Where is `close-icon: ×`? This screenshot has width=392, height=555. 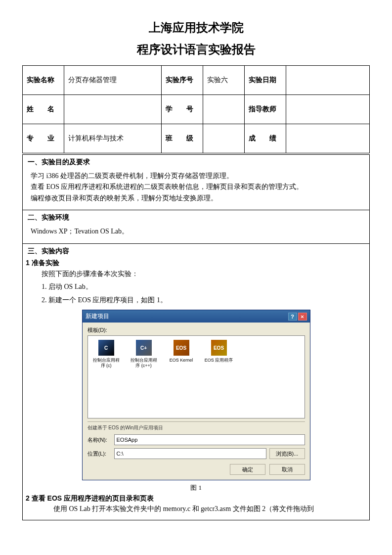 close-icon: × is located at coordinates (303, 317).